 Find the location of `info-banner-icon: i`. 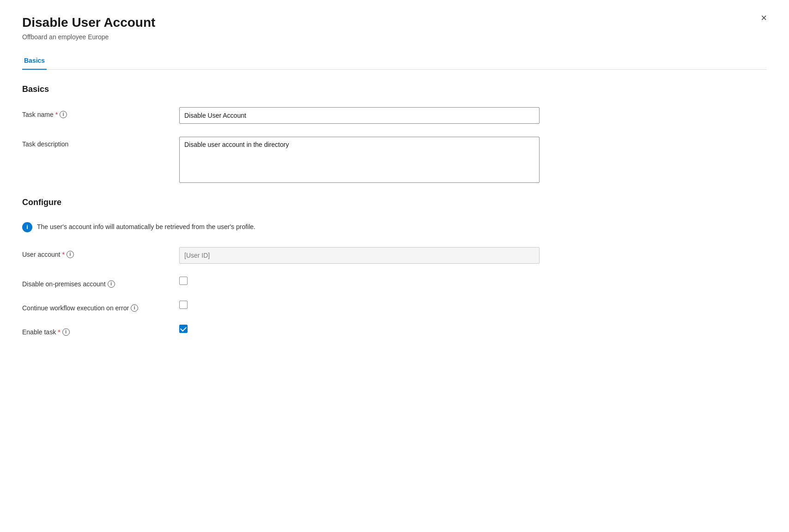

info-banner-icon: i is located at coordinates (27, 227).